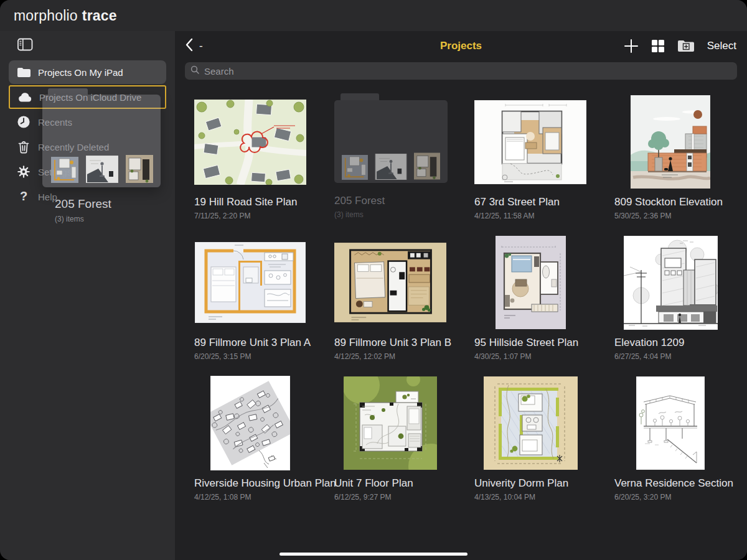  Describe the element at coordinates (264, 343) in the screenshot. I see `project-title: 89 Fillmore Unit 3 Plan A` at that location.